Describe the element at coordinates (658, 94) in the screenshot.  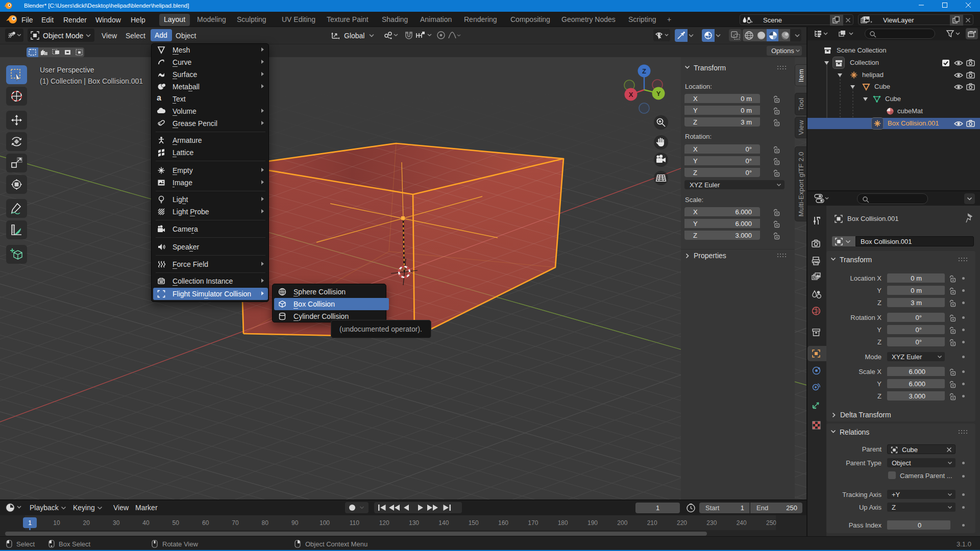
I see `svg-text: Y` at that location.